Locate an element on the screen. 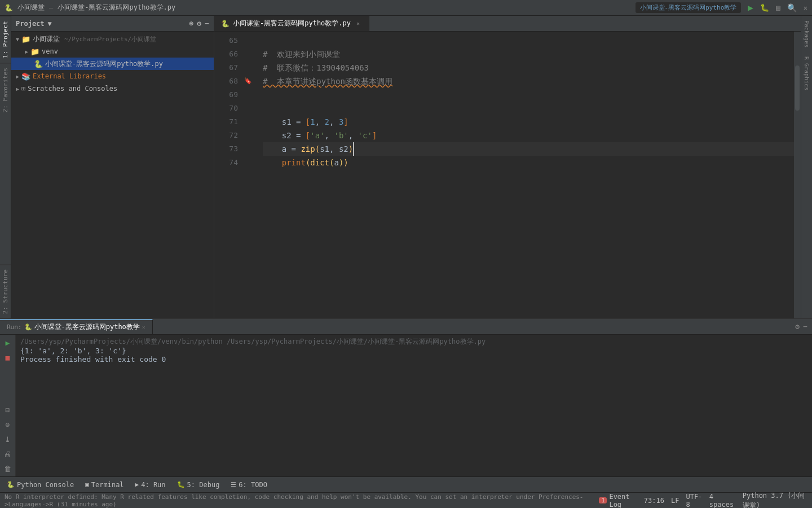  run-layout-btn: ⊟ is located at coordinates (8, 410).